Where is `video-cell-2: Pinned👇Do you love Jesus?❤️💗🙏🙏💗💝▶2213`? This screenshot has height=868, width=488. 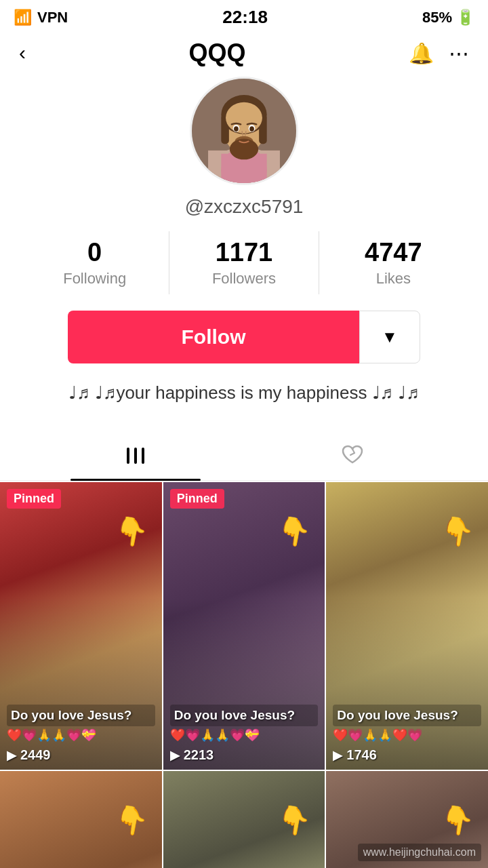
video-cell-2: Pinned👇Do you love Jesus?❤️💗🙏🙏💗💝▶2213 is located at coordinates (244, 626).